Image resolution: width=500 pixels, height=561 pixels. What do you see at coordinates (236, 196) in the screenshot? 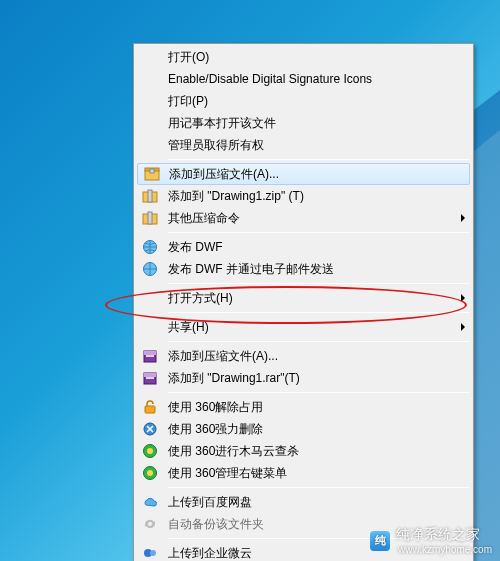
I see `menu-label: 添加到 "Drawing1.zip" (T)` at bounding box center [236, 196].